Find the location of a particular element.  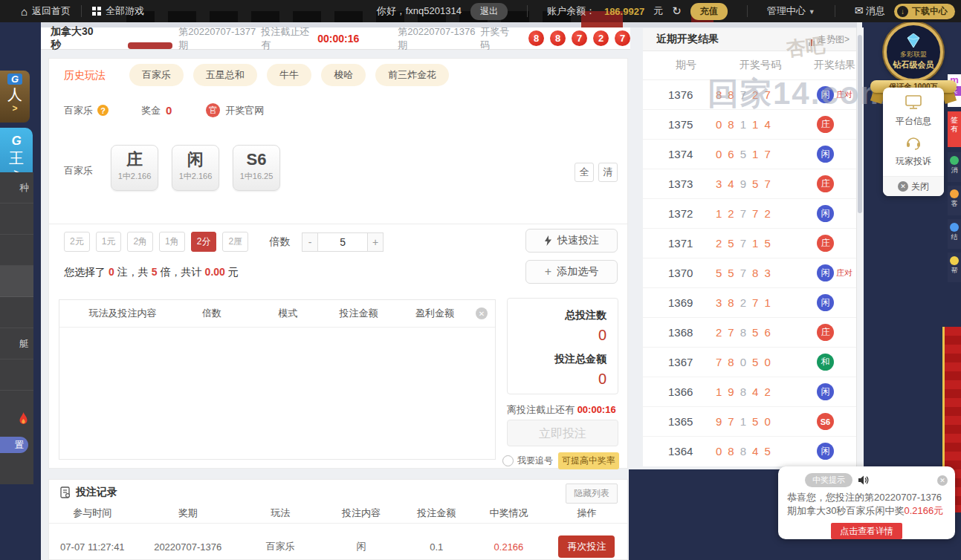

clear-button: 清 is located at coordinates (608, 172).